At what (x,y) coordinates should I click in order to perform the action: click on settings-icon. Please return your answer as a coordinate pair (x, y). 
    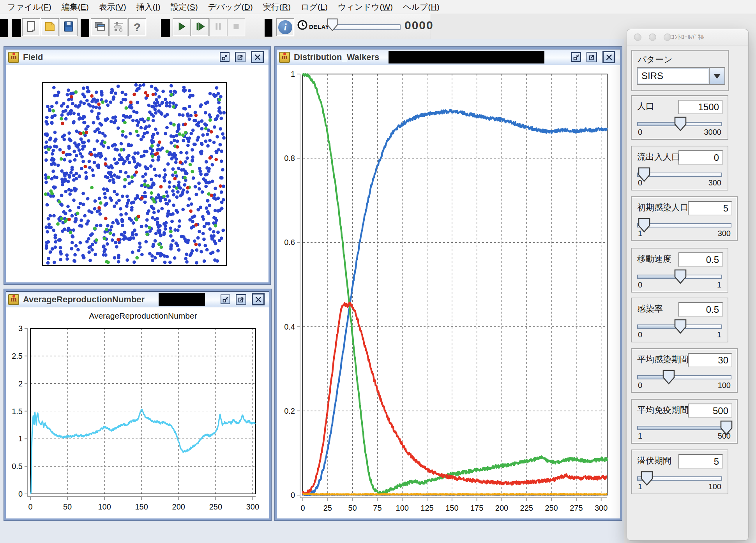
    Looking at the image, I should click on (118, 27).